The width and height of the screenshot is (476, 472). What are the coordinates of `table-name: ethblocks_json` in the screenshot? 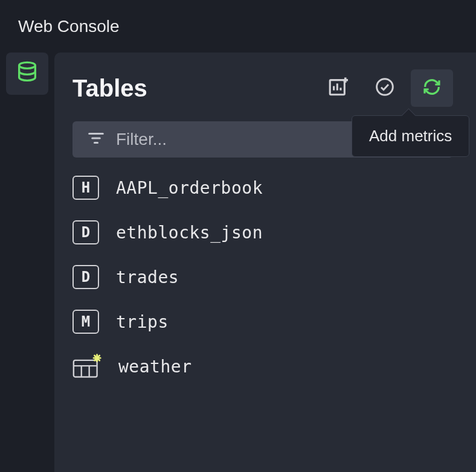 It's located at (190, 233).